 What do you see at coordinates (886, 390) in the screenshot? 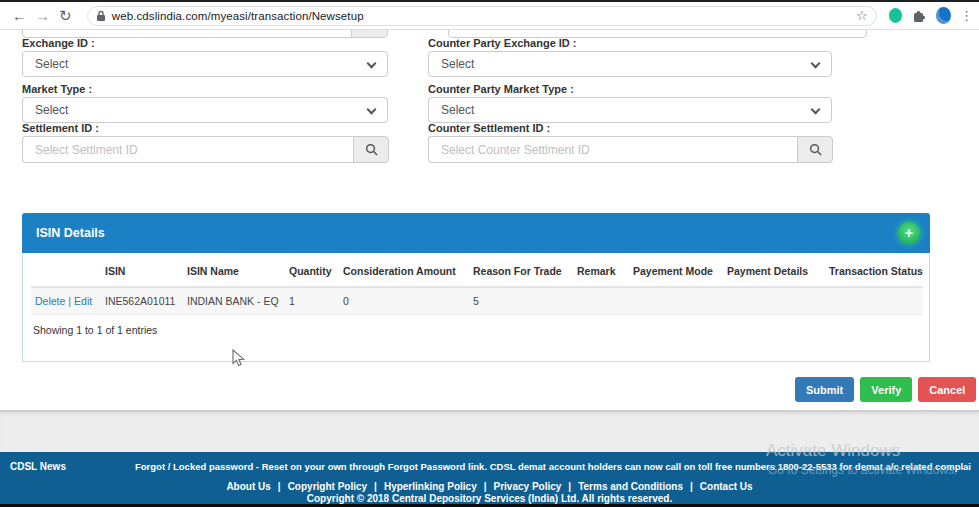
I see `verify-button: Verify` at bounding box center [886, 390].